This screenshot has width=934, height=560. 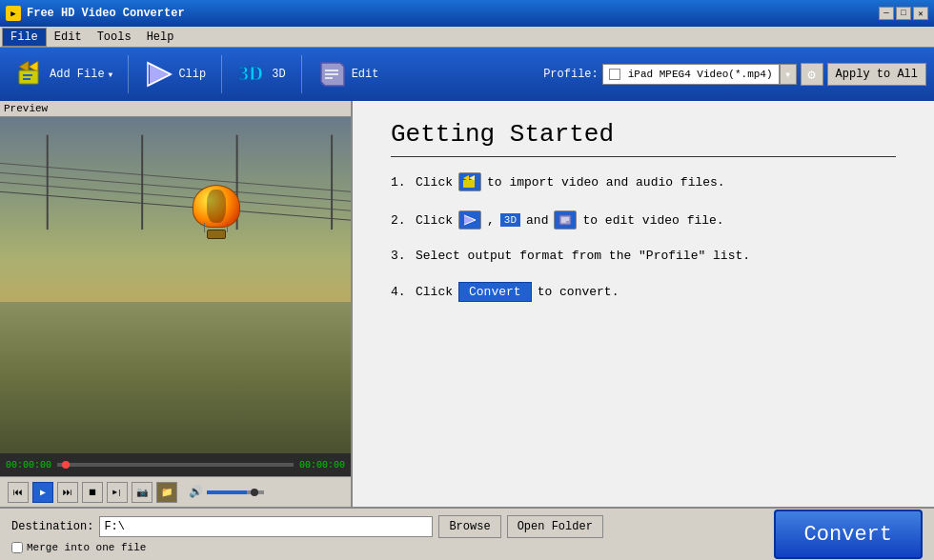 What do you see at coordinates (812, 74) in the screenshot?
I see `gear-button: ⚙` at bounding box center [812, 74].